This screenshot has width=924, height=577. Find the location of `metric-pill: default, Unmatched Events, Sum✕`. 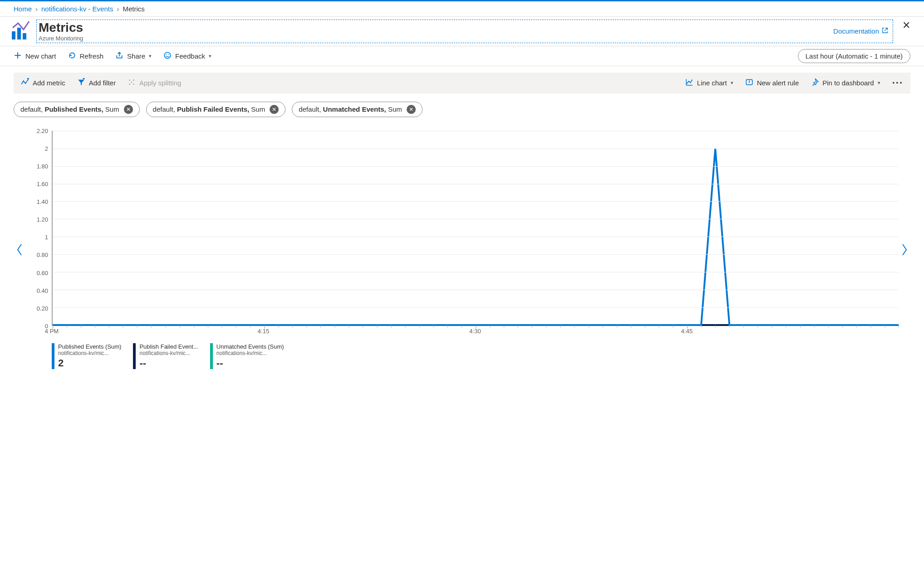

metric-pill: default, Unmatched Events, Sum✕ is located at coordinates (357, 109).